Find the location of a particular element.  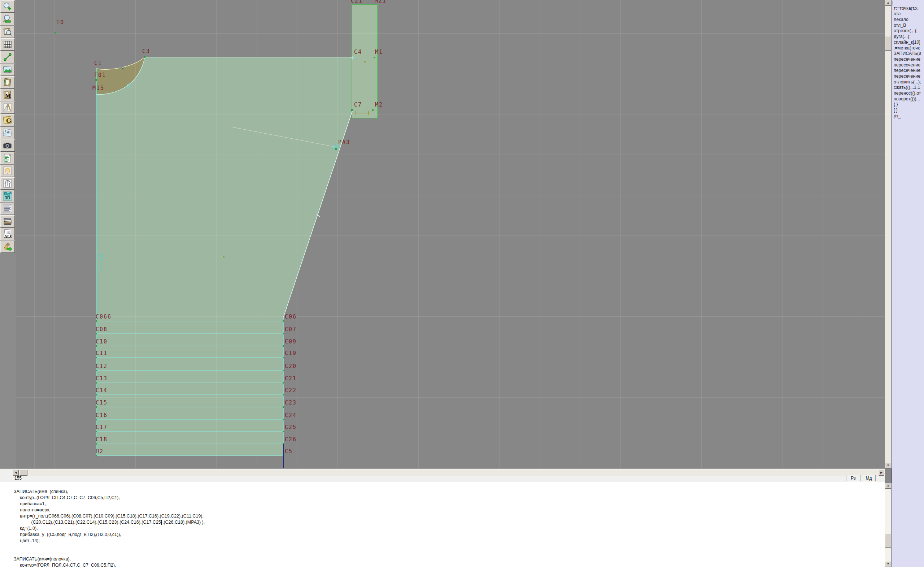

alg-document-icon: ALG is located at coordinates (8, 234).